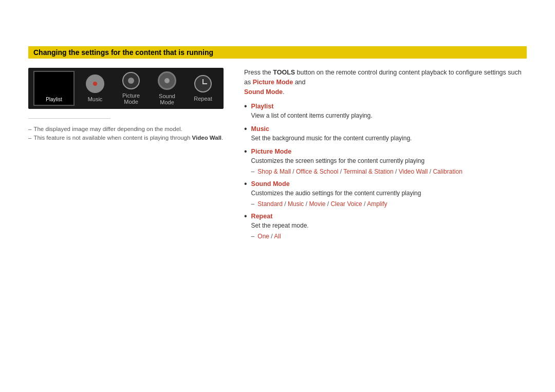 Image resolution: width=555 pixels, height=392 pixels. I want to click on opt-amplify: Amplify, so click(377, 204).